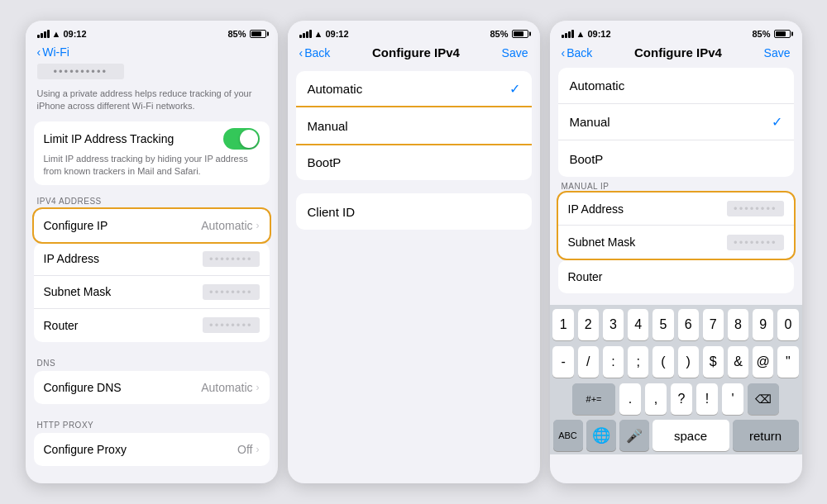 This screenshot has width=827, height=504. What do you see at coordinates (676, 380) in the screenshot?
I see `keyboard: 1 2 3 4 5 6 7 8 9 0 - / : ; ( ) $ &` at bounding box center [676, 380].